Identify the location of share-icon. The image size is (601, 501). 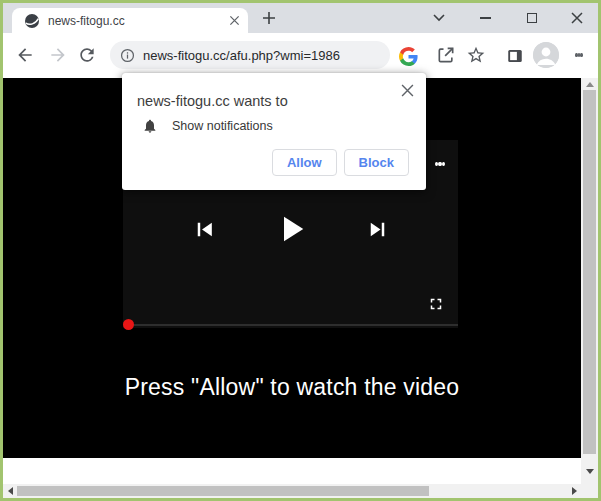
(446, 55).